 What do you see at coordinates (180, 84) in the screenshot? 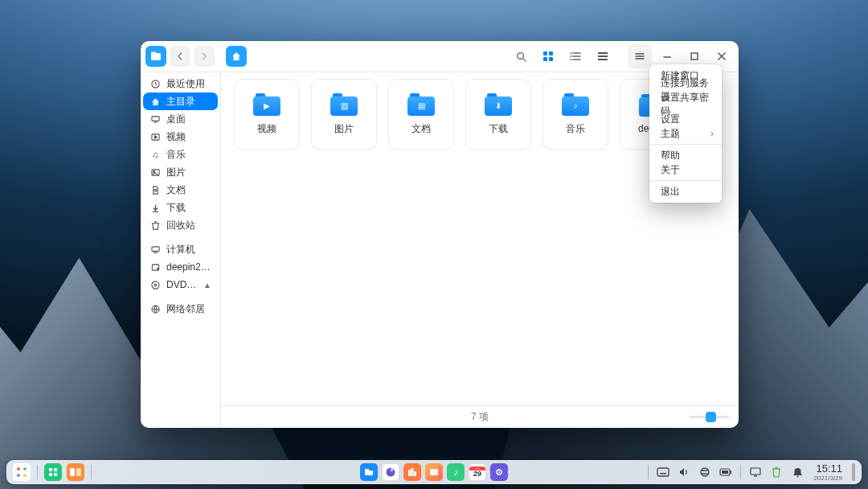
I see `sidebar-item-clock: 最近使用` at bounding box center [180, 84].